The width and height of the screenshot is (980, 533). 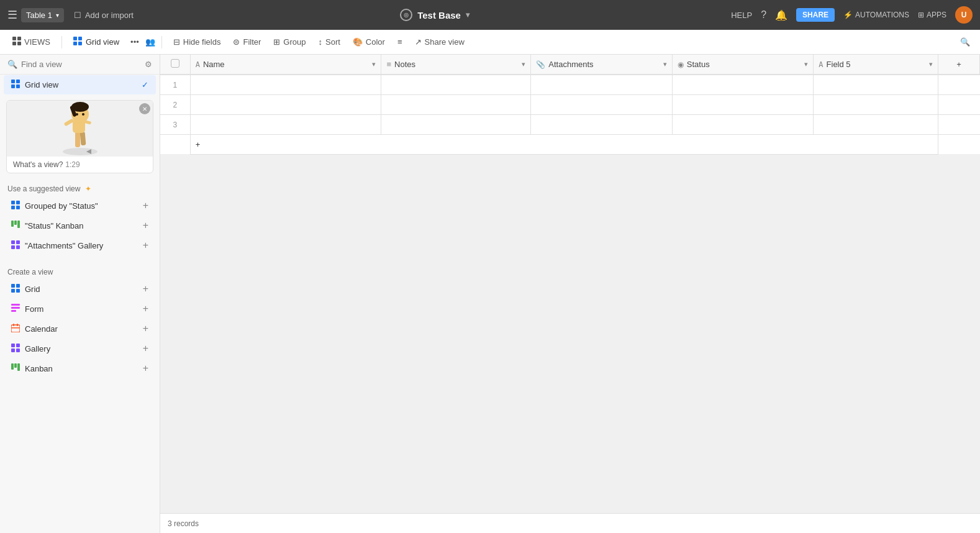 I want to click on sort-icon: ↕, so click(x=320, y=42).